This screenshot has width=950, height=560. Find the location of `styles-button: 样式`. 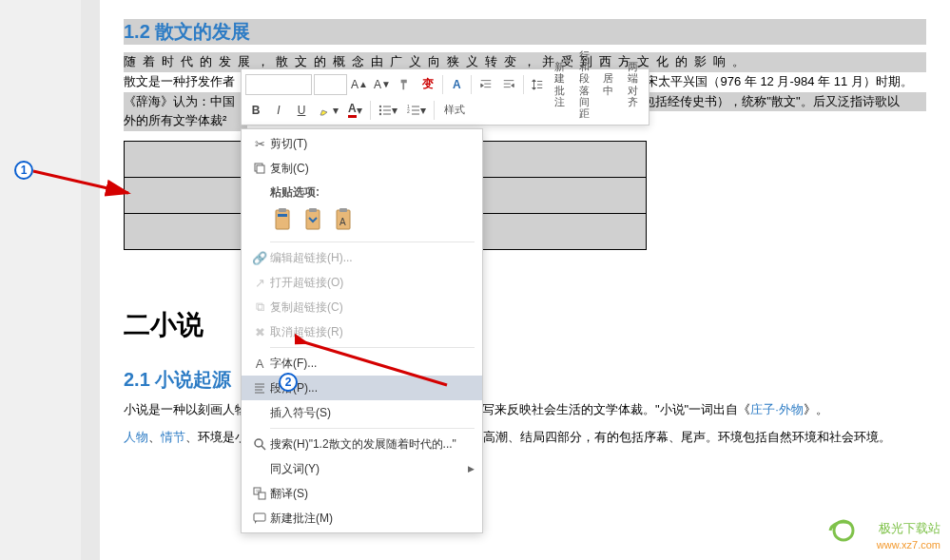

styles-button: 样式 is located at coordinates (455, 110).